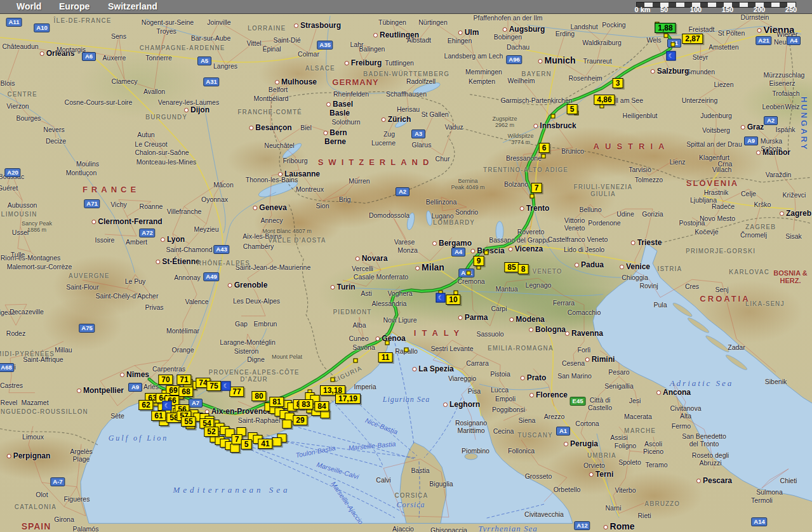 The image size is (812, 532). I want to click on city-label: Albstadt, so click(419, 40).